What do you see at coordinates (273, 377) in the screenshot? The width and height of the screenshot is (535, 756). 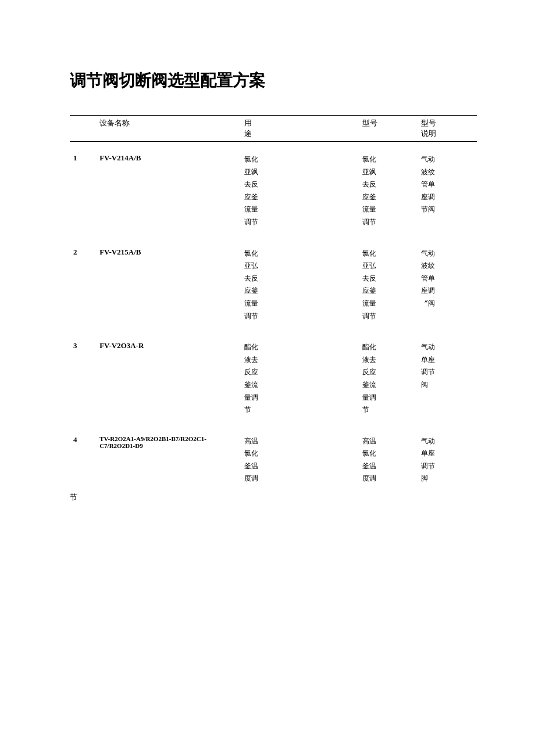 I see `table-row: 3 FV-V2O3A-R 酯化液去反应釜流量调节 酯化液去反应釜流量调节 气动单…` at bounding box center [273, 377].